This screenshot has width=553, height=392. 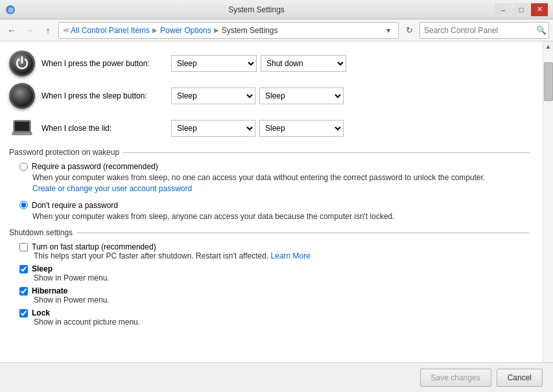 I want to click on scroll-thumb, so click(x=548, y=82).